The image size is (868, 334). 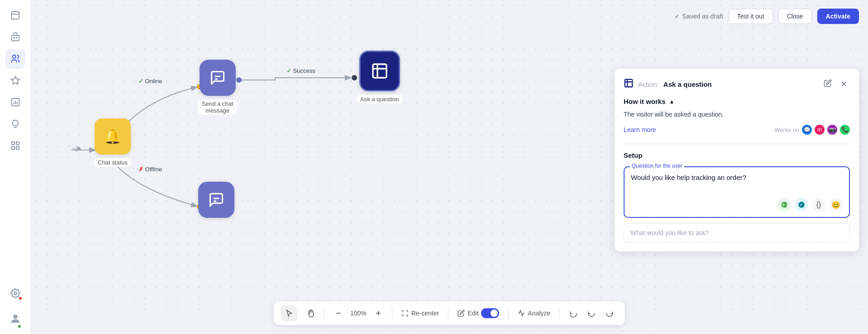 I want to click on sidebar-item-ideas, so click(x=15, y=124).